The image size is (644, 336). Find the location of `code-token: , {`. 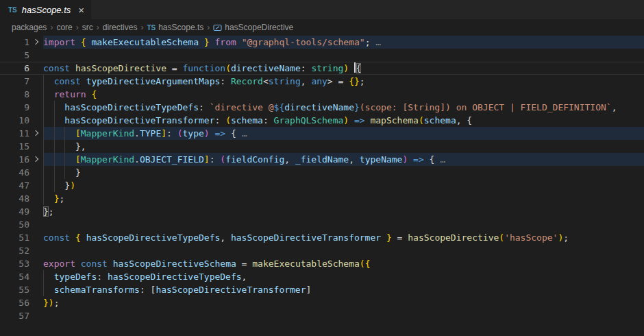

code-token: , { is located at coordinates (465, 121).